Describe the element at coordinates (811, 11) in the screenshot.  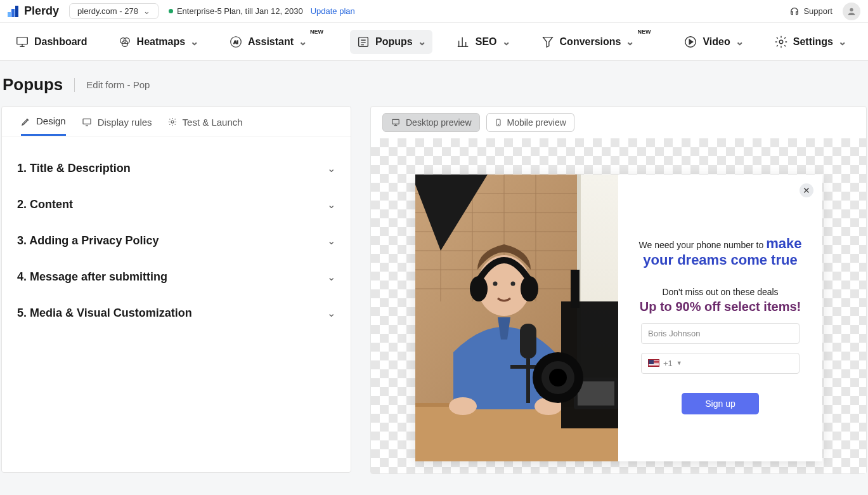
I see `support-link: Support` at that location.